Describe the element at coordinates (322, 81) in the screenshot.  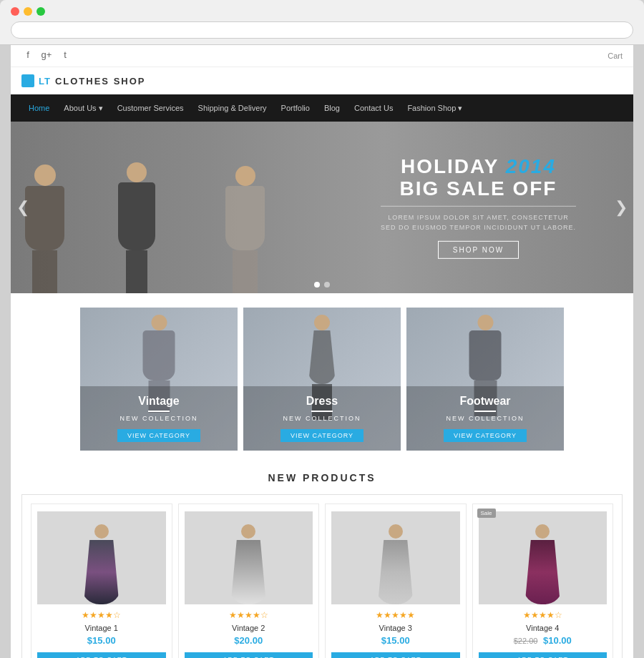
I see `logo-bar: LT CLOTHES SHOP` at that location.